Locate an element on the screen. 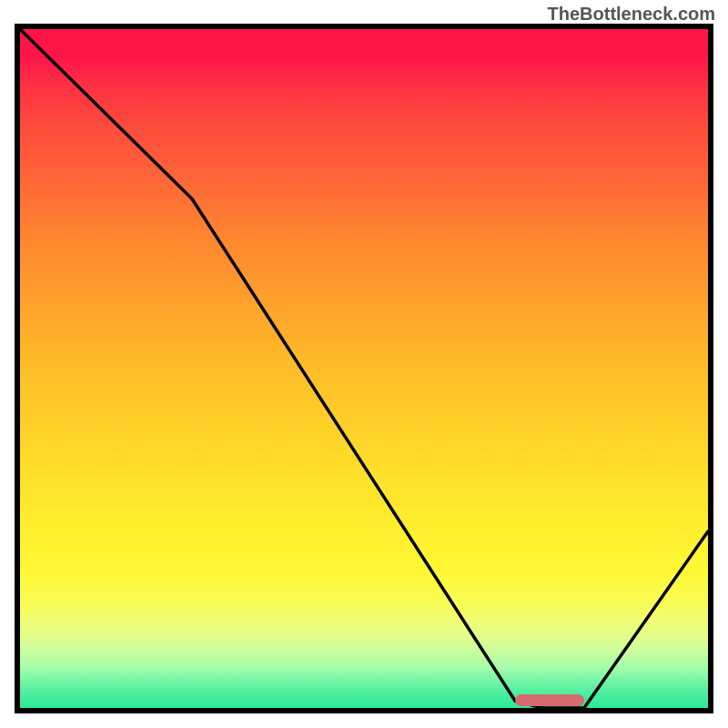 The image size is (728, 728). attribution-text: TheBottleneck.com is located at coordinates (632, 15).